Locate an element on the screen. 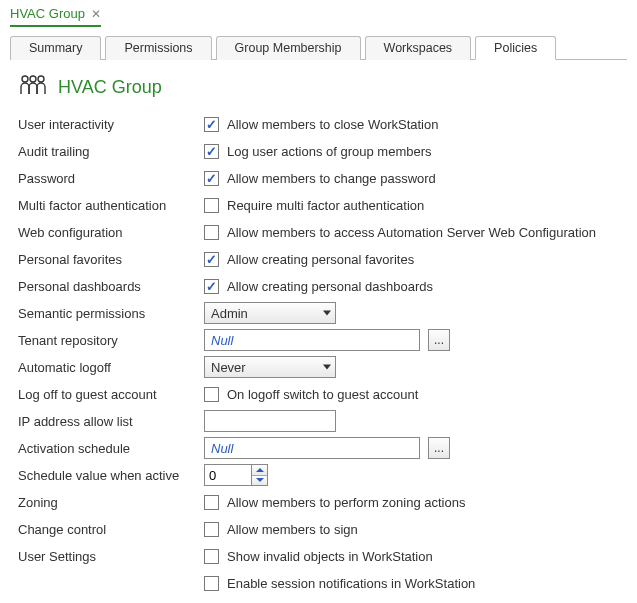 Image resolution: width=637 pixels, height=603 pixels. label-ip-allow-list: IP address allow list is located at coordinates (111, 422).